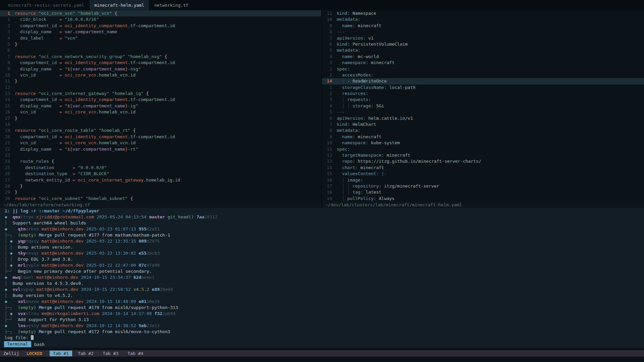 The image size is (644, 362). What do you see at coordinates (11, 354) in the screenshot?
I see `zellij-logo-label: Zellij` at bounding box center [11, 354].